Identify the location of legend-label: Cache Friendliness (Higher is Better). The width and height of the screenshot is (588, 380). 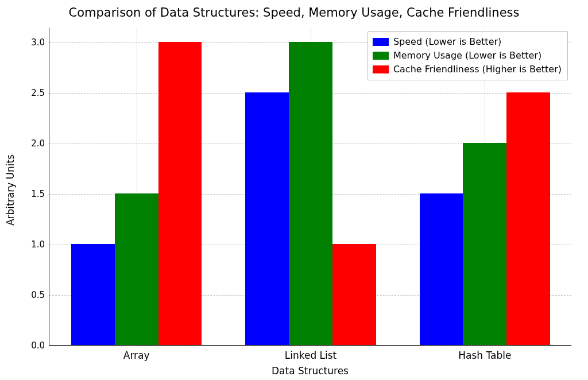
(478, 69).